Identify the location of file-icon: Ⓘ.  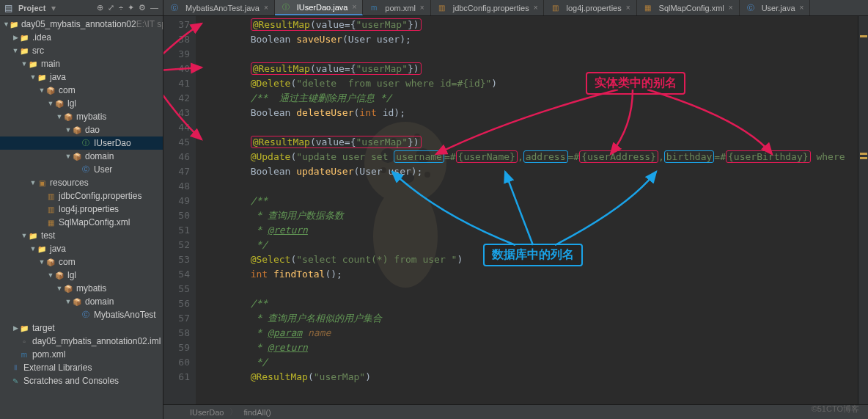
(286, 7).